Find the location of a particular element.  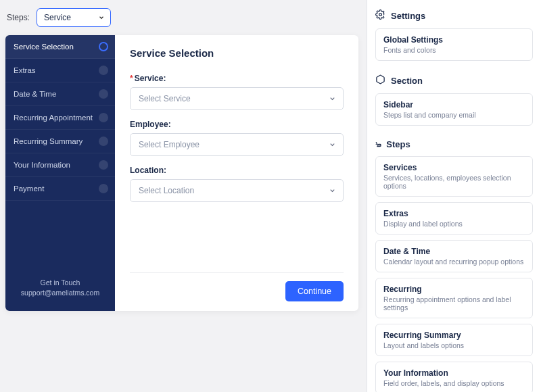

required-asterisk: * is located at coordinates (131, 78).